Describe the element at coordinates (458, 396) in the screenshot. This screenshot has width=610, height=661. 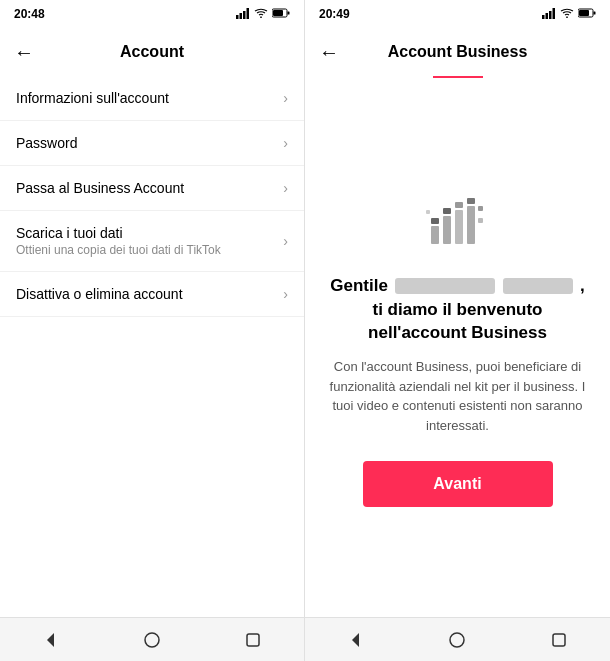
I see `welcome-description: Con l'account Business, puoi beneficiare…` at that location.